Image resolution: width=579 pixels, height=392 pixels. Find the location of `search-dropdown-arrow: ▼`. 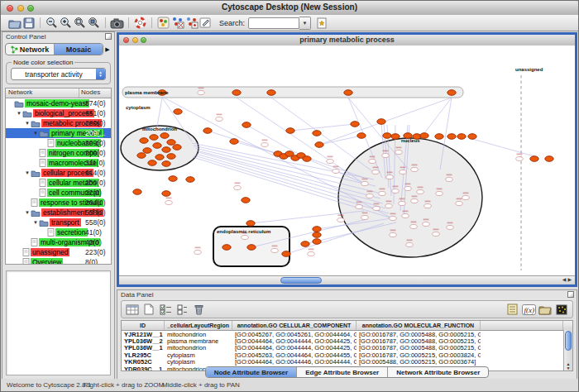

search-dropdown-arrow: ▼ is located at coordinates (305, 23).